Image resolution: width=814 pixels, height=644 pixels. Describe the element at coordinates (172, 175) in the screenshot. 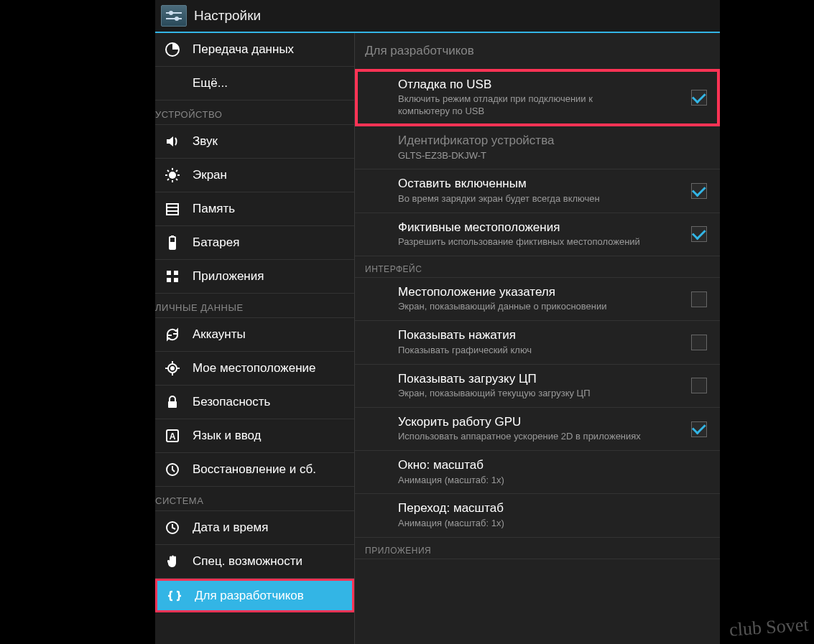

I see `display-icon` at that location.